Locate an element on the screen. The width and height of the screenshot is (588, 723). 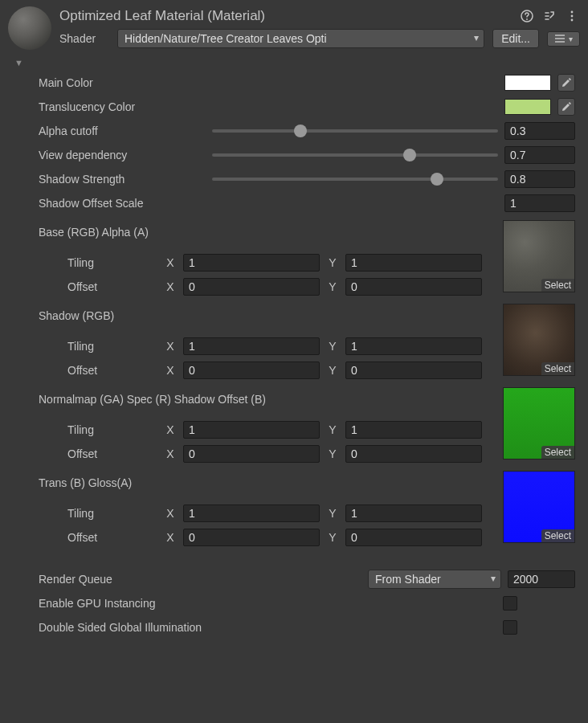
edit-shader-button: Edit... is located at coordinates (516, 39).